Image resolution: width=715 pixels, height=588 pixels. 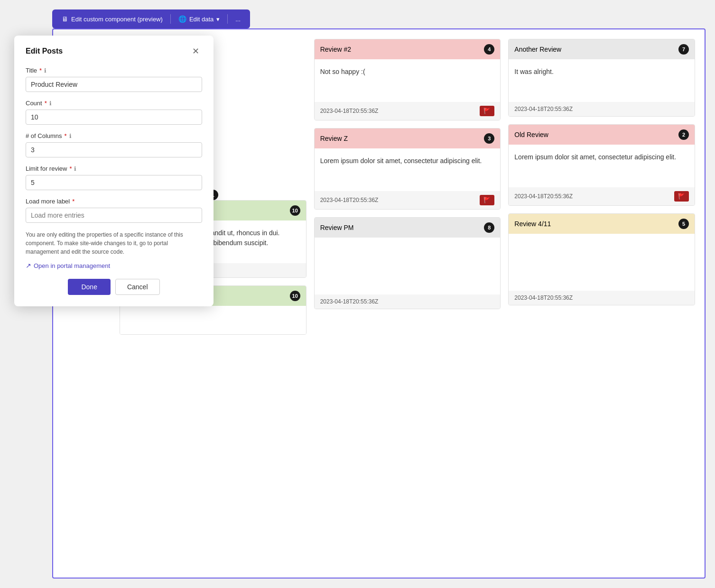 What do you see at coordinates (489, 138) in the screenshot?
I see `review-badge: 3` at bounding box center [489, 138].